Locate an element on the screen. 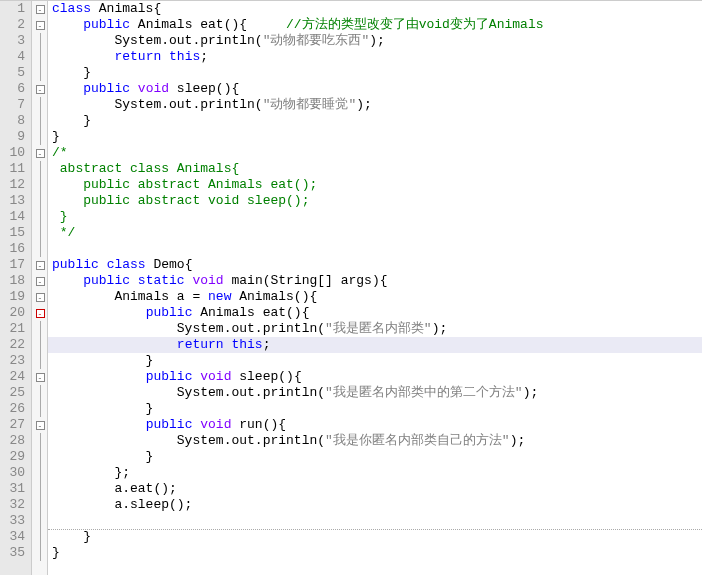  code-line: public void run(){ is located at coordinates (375, 425).